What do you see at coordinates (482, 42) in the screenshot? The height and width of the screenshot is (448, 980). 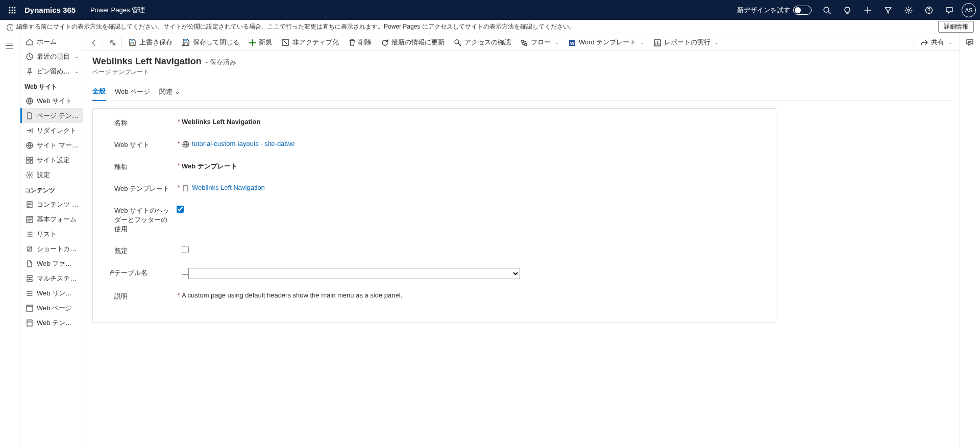 I see `check-access-button: アクセスの確認` at bounding box center [482, 42].